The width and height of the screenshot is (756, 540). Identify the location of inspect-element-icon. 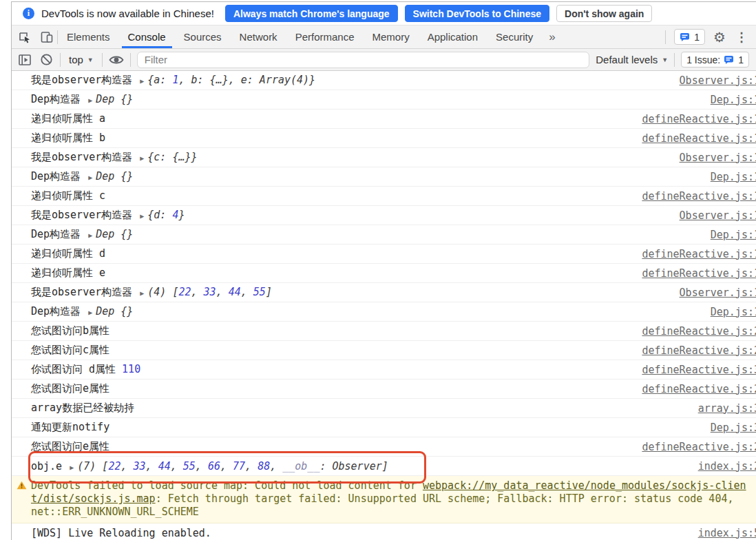
(25, 37).